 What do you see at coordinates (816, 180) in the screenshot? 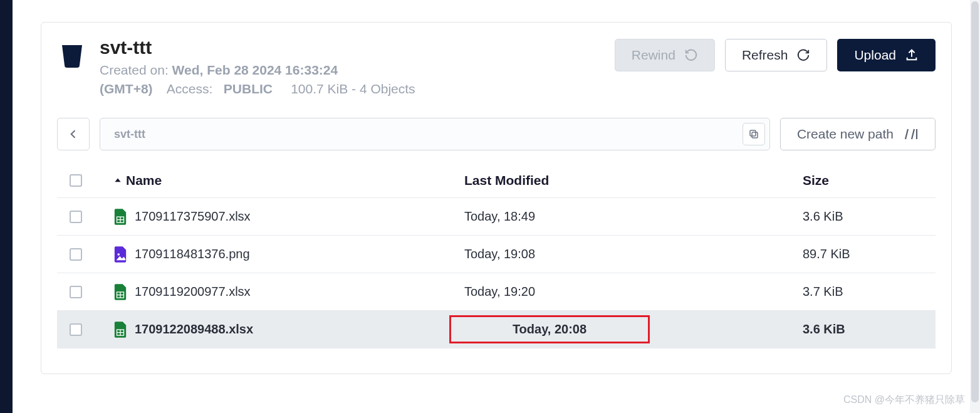
I see `col-size-label: Size` at bounding box center [816, 180].